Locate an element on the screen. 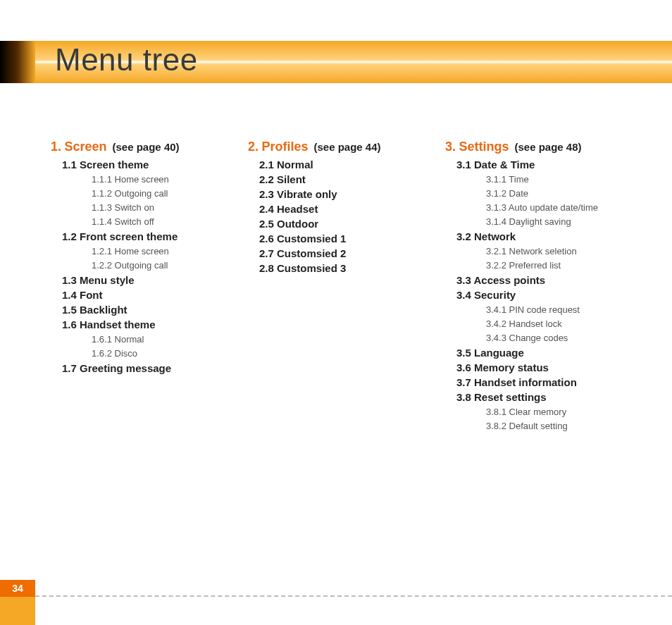 The width and height of the screenshot is (672, 625). menu-item-lvl2: 3.8.1 Clear memory is located at coordinates (561, 411).